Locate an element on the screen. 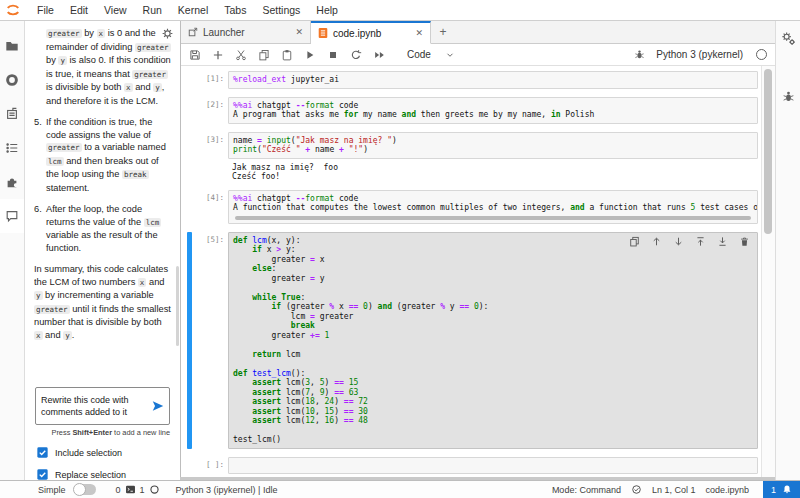 The image size is (800, 498). notebook-cell: [1]:%reload_ext jupyter_ai is located at coordinates (472, 80).